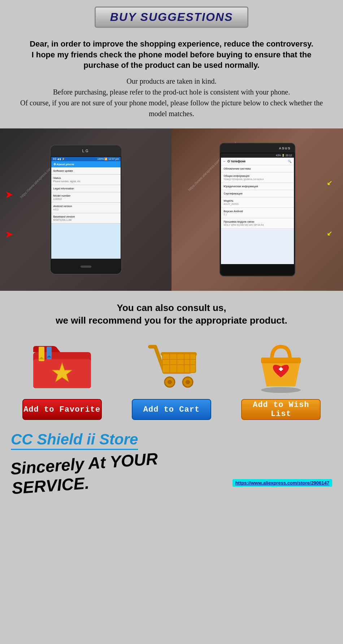 The height and width of the screenshot is (644, 343). Describe the element at coordinates (257, 169) in the screenshot. I see `asus-item-1: Обновление системы` at that location.